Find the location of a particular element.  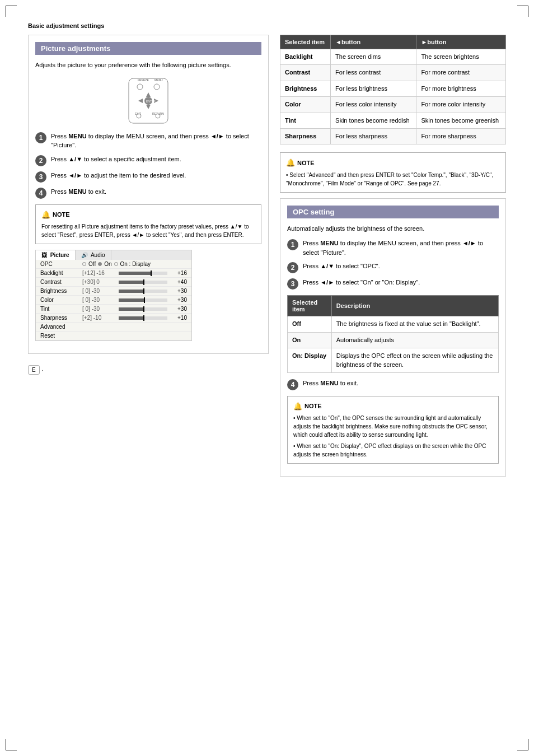

adj-row-color: Color For less color intensity For more … is located at coordinates (393, 105).